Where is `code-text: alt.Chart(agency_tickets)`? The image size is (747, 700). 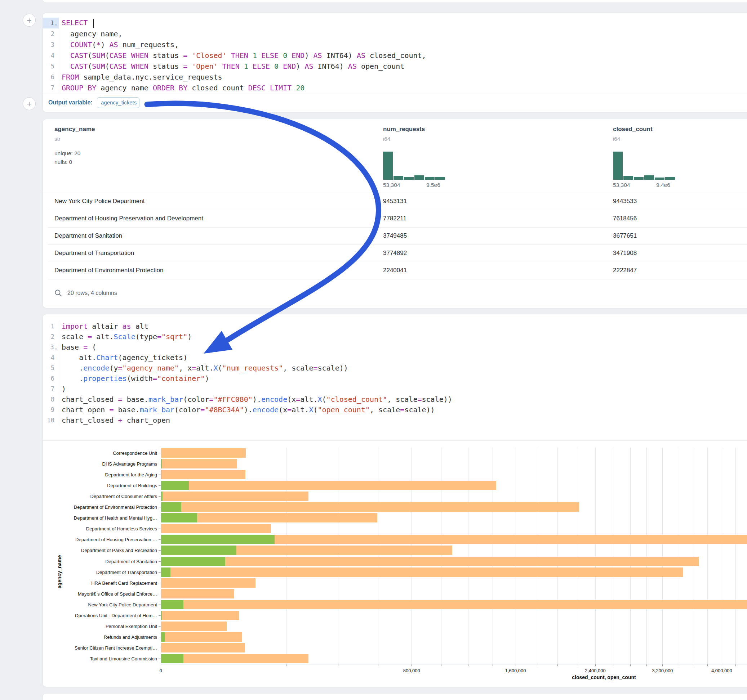 code-text: alt.Chart(agency_tickets) is located at coordinates (123, 358).